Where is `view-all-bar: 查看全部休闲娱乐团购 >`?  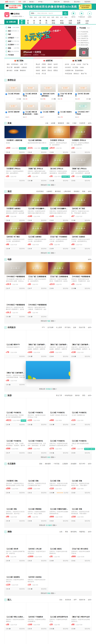
view-all-bar: 查看全部休闲娱乐团购 > is located at coordinates (48, 389).